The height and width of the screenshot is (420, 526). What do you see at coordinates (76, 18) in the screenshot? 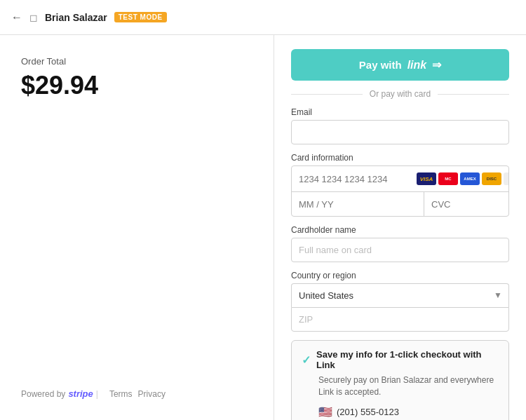
I see `merchant-name: Brian Salazar` at bounding box center [76, 18].